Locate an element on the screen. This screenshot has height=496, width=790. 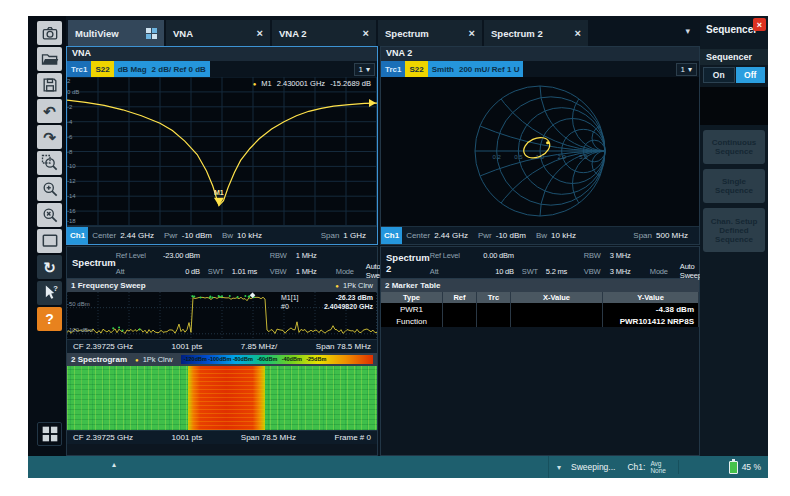
vna-chart-area: M1 ● M12.430001 GHz-15.2689 dB 20 dB-2-4… is located at coordinates (222, 152).